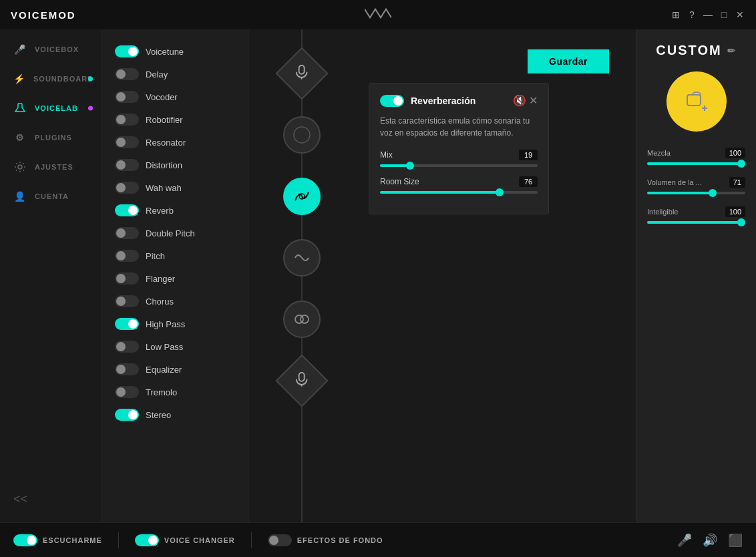  What do you see at coordinates (737, 182) in the screenshot?
I see `volumen-value: 71` at bounding box center [737, 182].